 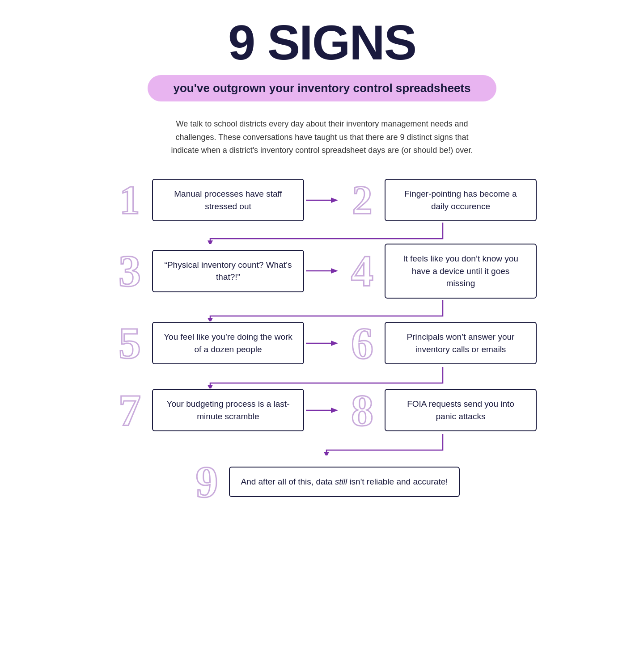 I want to click on sign-num-7: 7, so click(x=130, y=410).